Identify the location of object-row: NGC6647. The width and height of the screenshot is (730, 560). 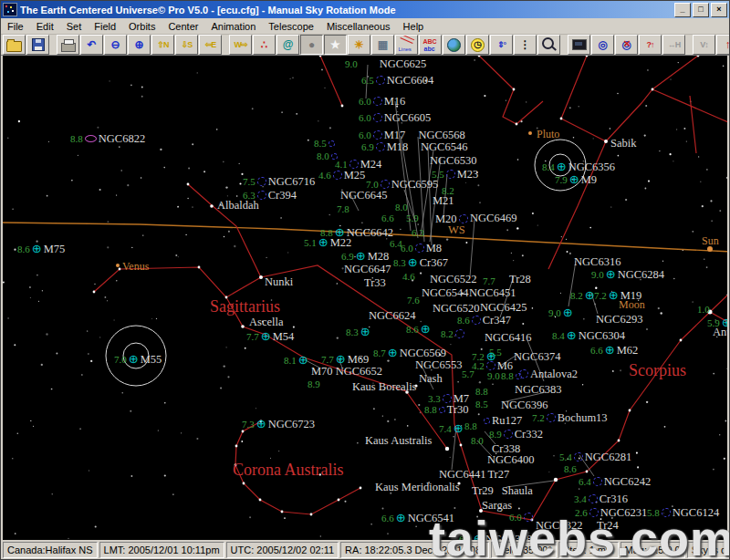
(367, 269).